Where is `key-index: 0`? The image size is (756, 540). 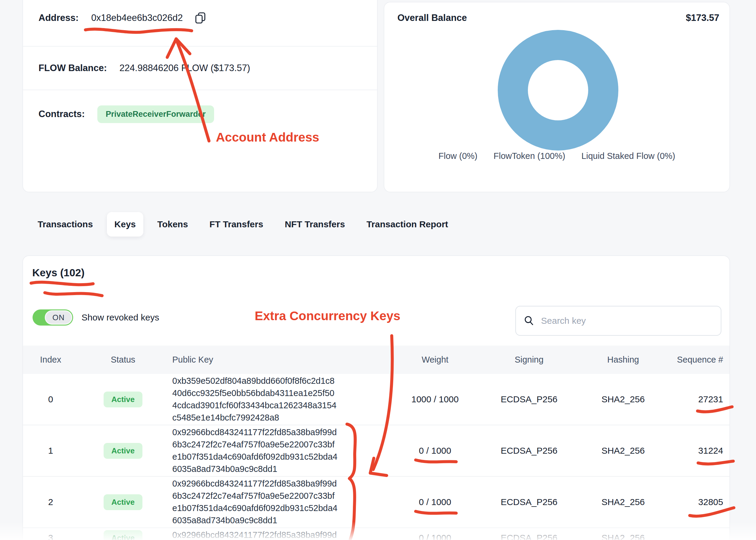
key-index: 0 is located at coordinates (51, 399).